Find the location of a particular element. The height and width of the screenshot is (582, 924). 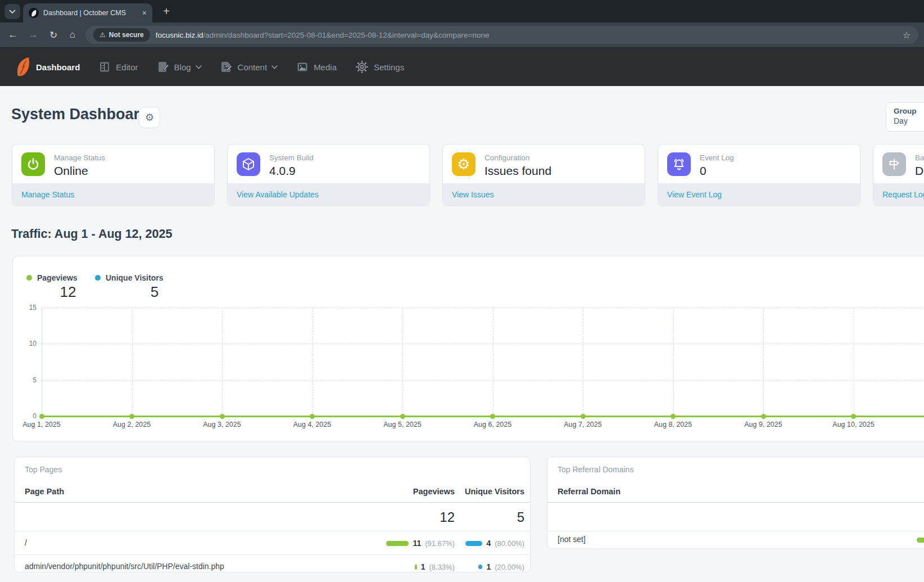

card-footer: Manage Status is located at coordinates (114, 195).